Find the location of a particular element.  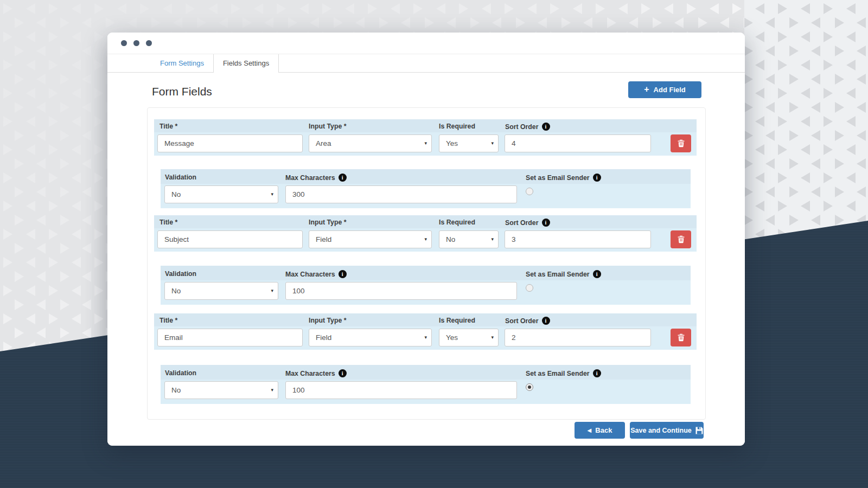

field-subrow-email: Validation Max Charactersi Set as Email … is located at coordinates (425, 384).